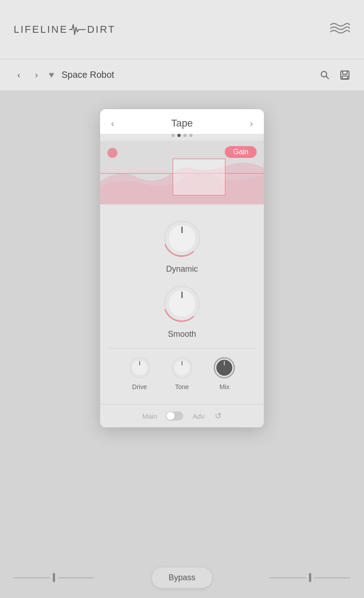 This screenshot has height=598, width=364. Describe the element at coordinates (182, 238) in the screenshot. I see `dynamic-knob` at that location.